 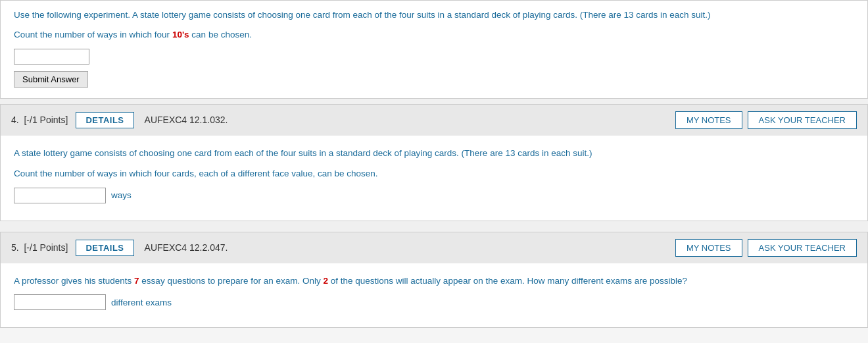 What do you see at coordinates (39, 248) in the screenshot?
I see `question5-number: 5. [-/1 Points]` at bounding box center [39, 248].